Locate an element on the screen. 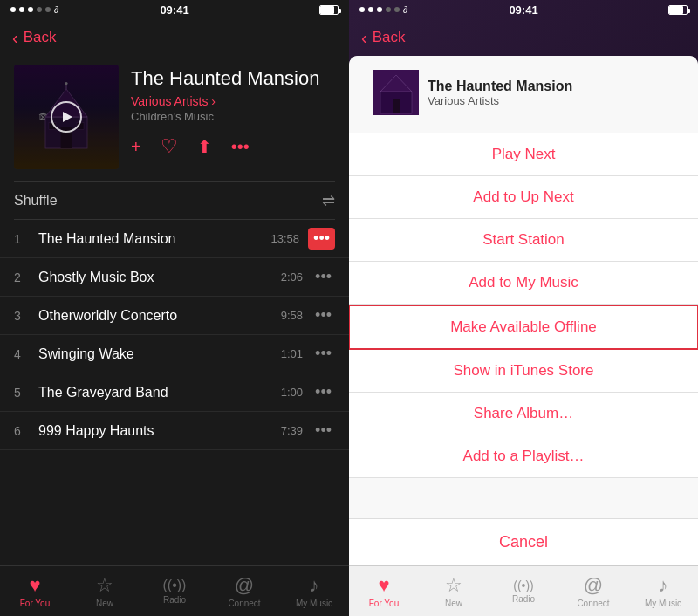 Image resolution: width=698 pixels, height=616 pixels. track-more-2: ••• is located at coordinates (323, 277).